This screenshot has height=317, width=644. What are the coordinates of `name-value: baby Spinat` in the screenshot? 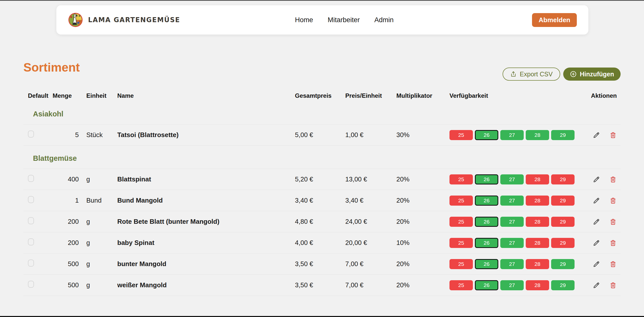 It's located at (206, 243).